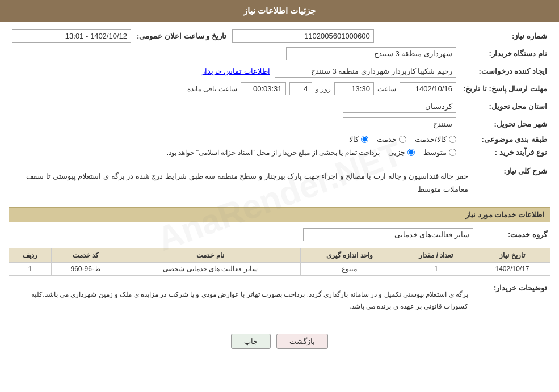 The image size is (559, 392). What do you see at coordinates (512, 269) in the screenshot?
I see `row-date: 1402/10/17` at bounding box center [512, 269].